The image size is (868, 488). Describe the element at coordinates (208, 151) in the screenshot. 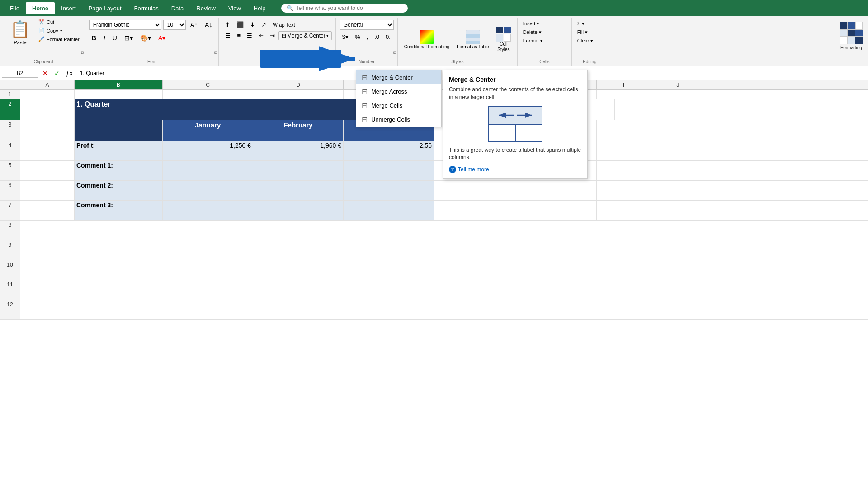

I see `cell-C4: 1,250 €` at that location.